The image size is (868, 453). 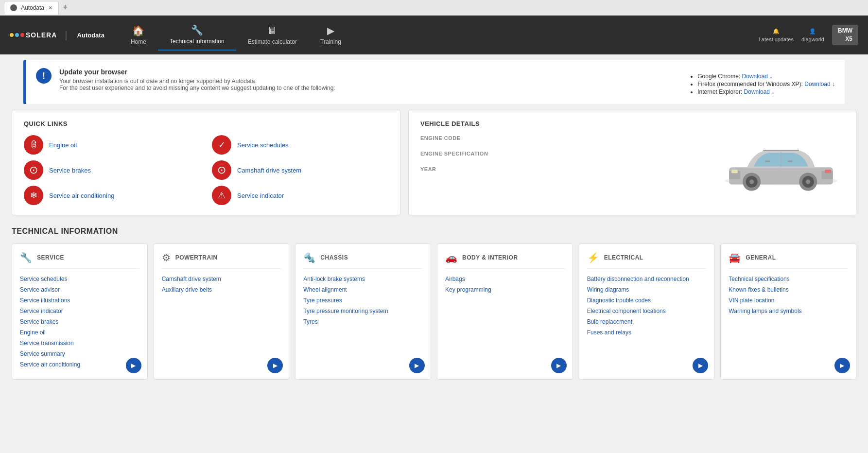 I want to click on link-service-transmission: Service transmission, so click(x=80, y=343).